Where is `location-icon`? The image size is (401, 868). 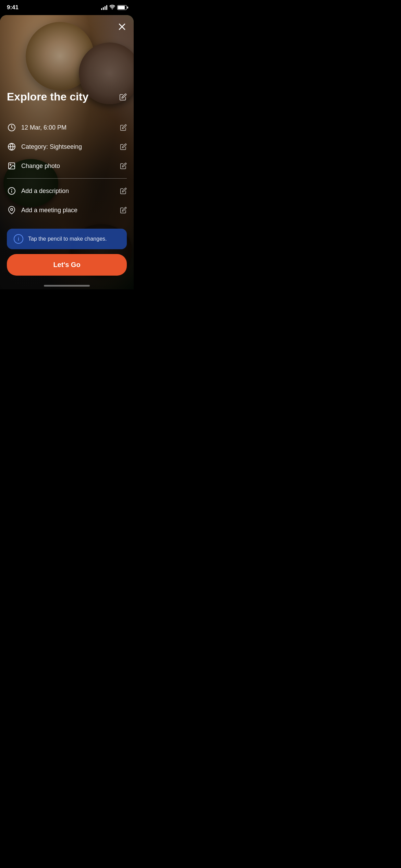 location-icon is located at coordinates (12, 210).